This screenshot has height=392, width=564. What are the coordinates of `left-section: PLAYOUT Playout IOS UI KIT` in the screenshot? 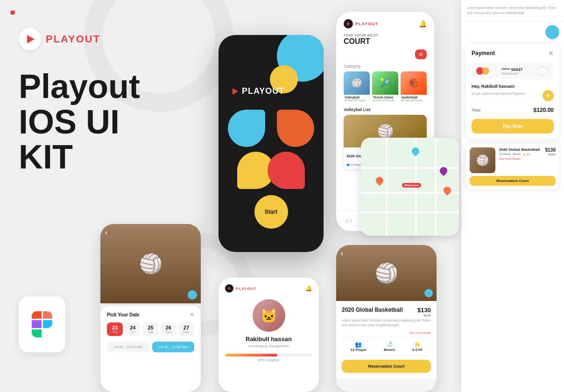 It's located at (93, 106).